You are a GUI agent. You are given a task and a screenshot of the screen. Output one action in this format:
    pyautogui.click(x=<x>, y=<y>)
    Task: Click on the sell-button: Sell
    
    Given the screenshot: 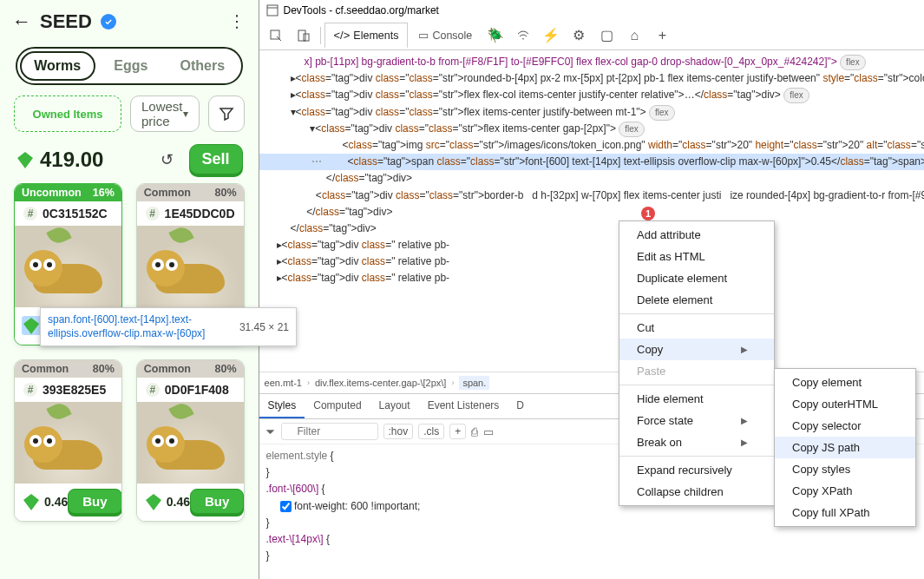 What is the action you would take?
    pyautogui.click(x=216, y=160)
    